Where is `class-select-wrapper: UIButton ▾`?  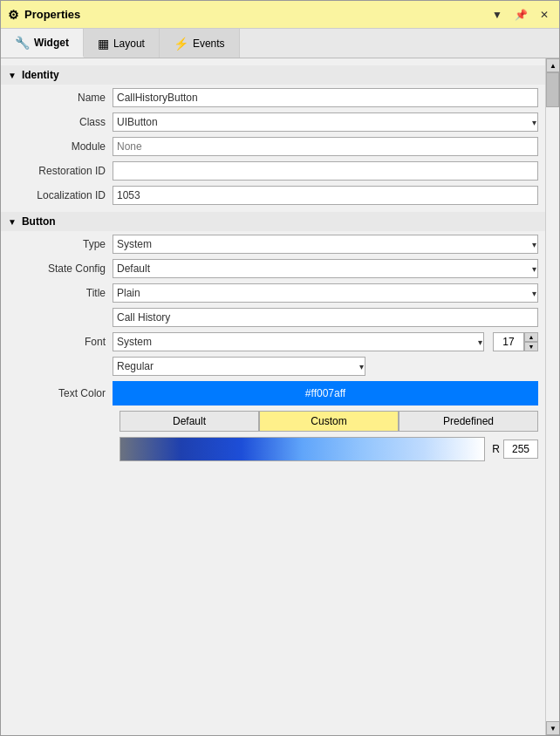 class-select-wrapper: UIButton ▾ is located at coordinates (325, 122).